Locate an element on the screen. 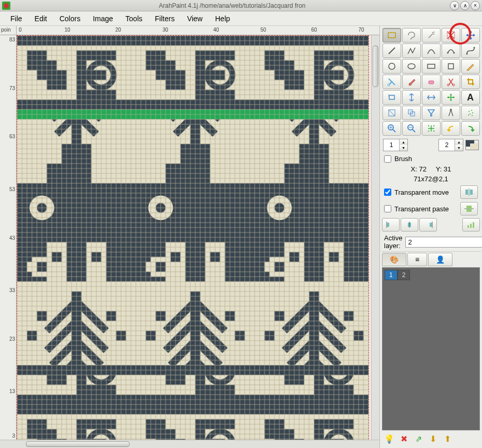 Image resolution: width=482 pixels, height=448 pixels. zoom-out-tool is located at coordinates (412, 128).